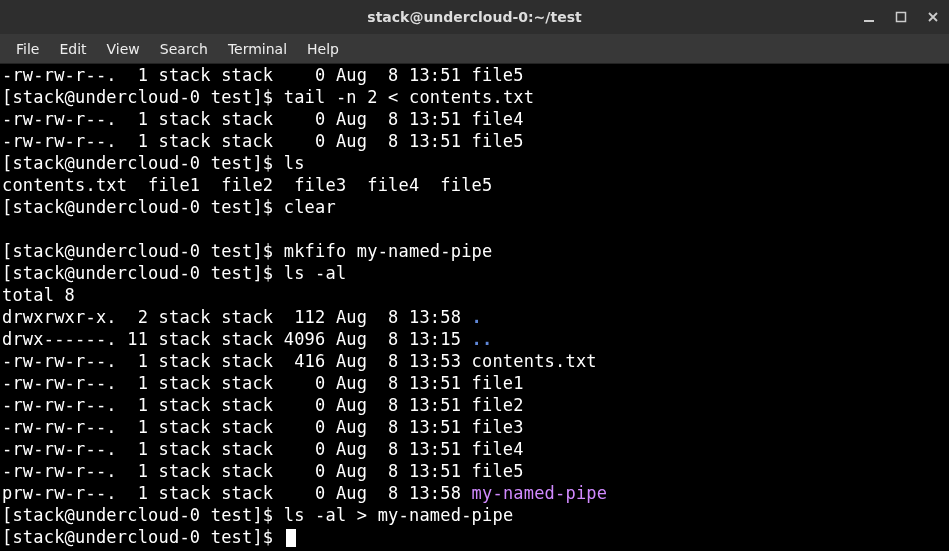  What do you see at coordinates (291, 538) in the screenshot?
I see `cursor` at bounding box center [291, 538].